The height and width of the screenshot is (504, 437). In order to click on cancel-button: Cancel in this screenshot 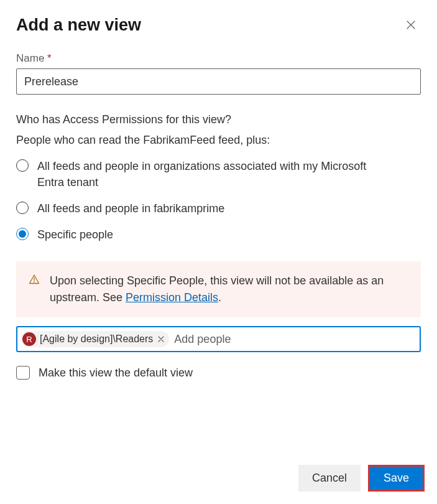, I will do `click(329, 478)`.